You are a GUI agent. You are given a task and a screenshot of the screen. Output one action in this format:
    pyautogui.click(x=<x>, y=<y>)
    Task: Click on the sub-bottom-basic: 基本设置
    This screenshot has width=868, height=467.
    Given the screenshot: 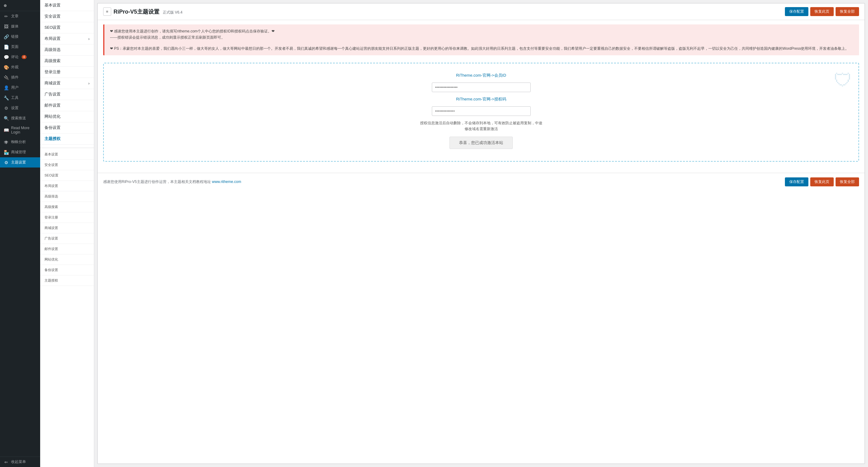 What is the action you would take?
    pyautogui.click(x=67, y=154)
    